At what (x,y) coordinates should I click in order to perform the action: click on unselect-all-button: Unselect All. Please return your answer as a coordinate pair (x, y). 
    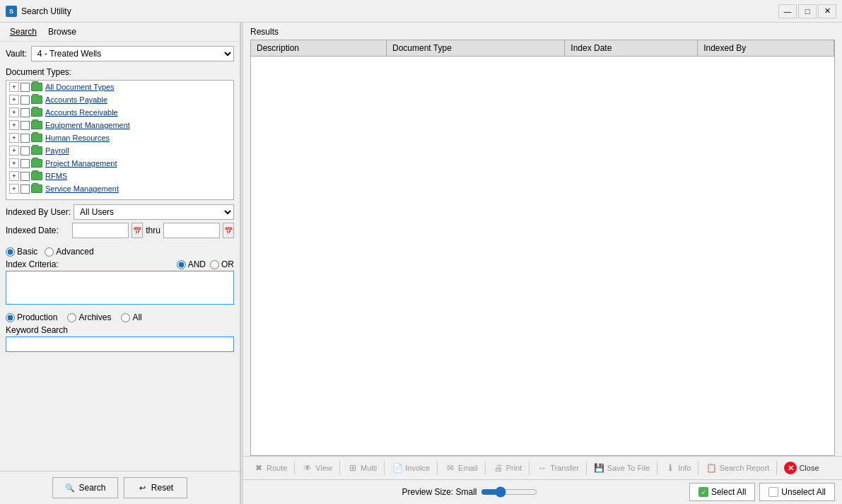
    Looking at the image, I should click on (797, 492).